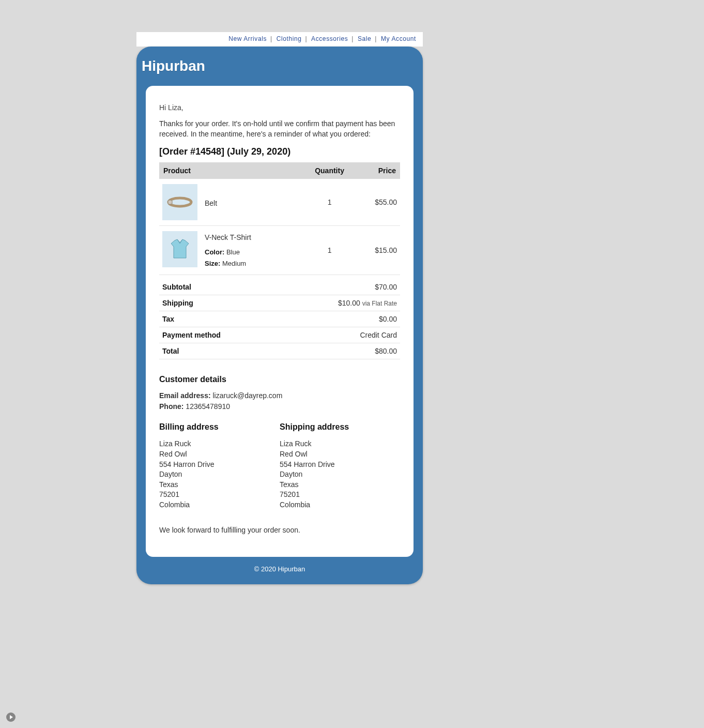 Image resolution: width=704 pixels, height=728 pixels. What do you see at coordinates (280, 380) in the screenshot?
I see `customer-details-heading: Customer details` at bounding box center [280, 380].